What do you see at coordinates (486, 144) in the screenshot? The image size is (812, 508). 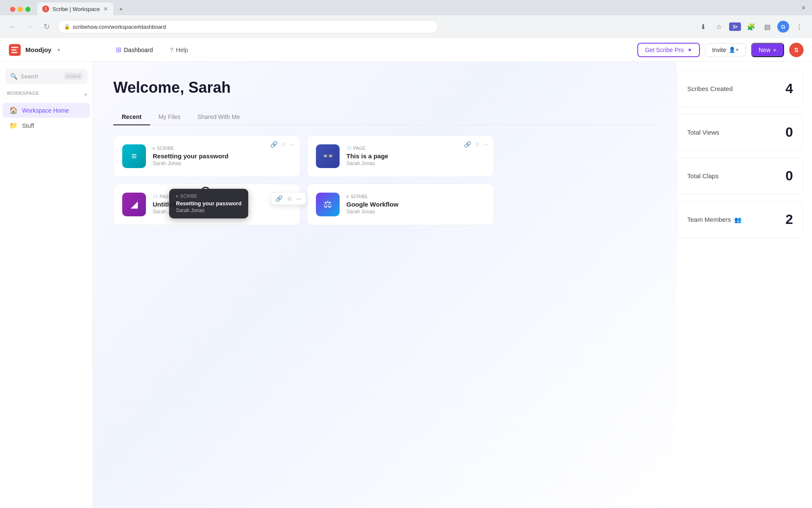 I see `more-icon-2: ···` at bounding box center [486, 144].